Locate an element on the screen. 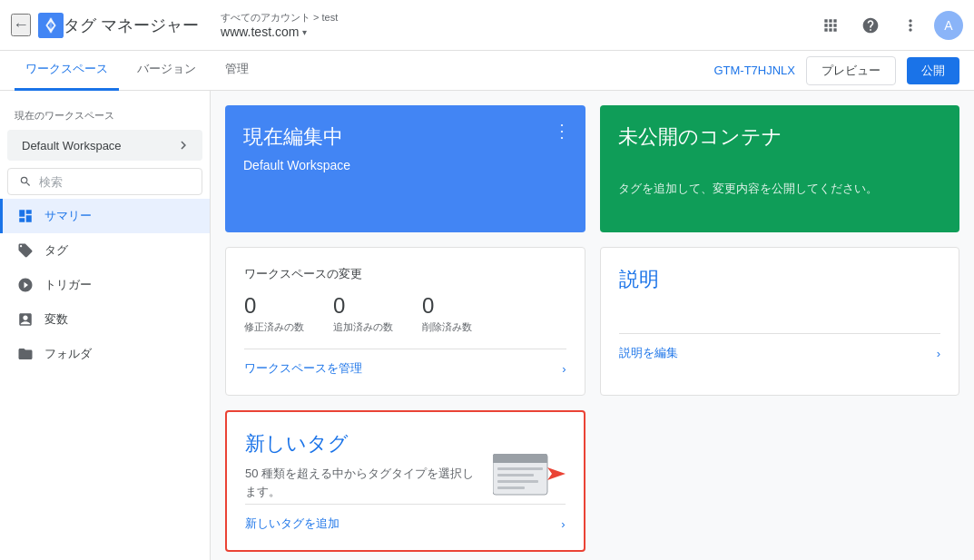 The height and width of the screenshot is (560, 974). breadcrumb: すべてのアカウント > test is located at coordinates (280, 18).